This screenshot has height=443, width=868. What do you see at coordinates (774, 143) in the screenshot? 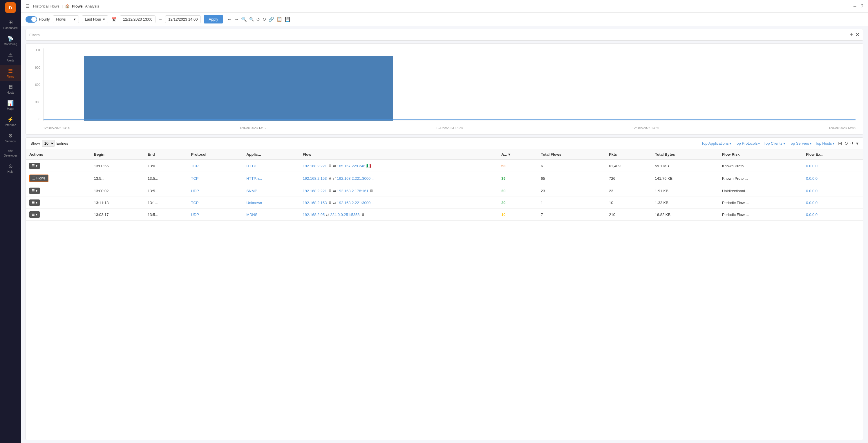
I see `top-clients-link: Top Clients ▾` at bounding box center [774, 143].